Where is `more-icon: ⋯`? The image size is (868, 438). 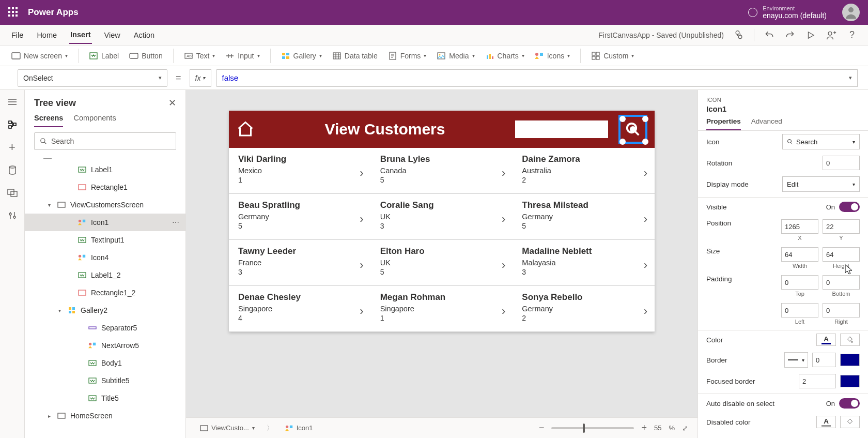 more-icon: ⋯ is located at coordinates (176, 222).